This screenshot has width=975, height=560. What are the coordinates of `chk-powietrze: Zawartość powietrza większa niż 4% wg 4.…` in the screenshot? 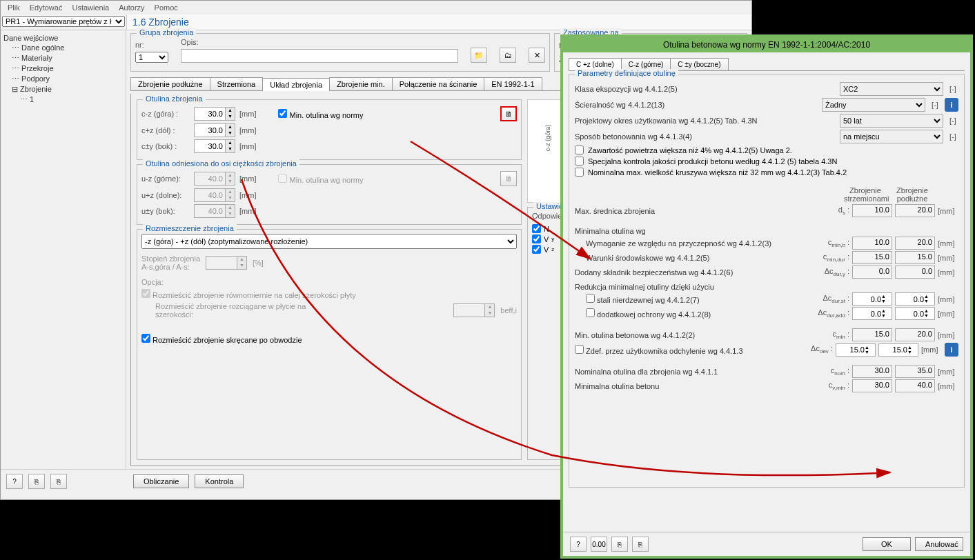 It's located at (767, 150).